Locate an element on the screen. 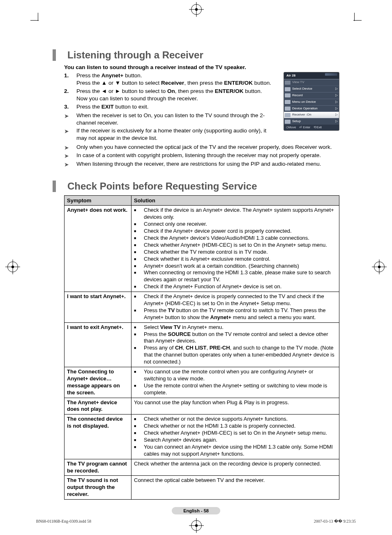 The width and height of the screenshot is (392, 535). th-symptom: Symptom is located at coordinates (98, 201).